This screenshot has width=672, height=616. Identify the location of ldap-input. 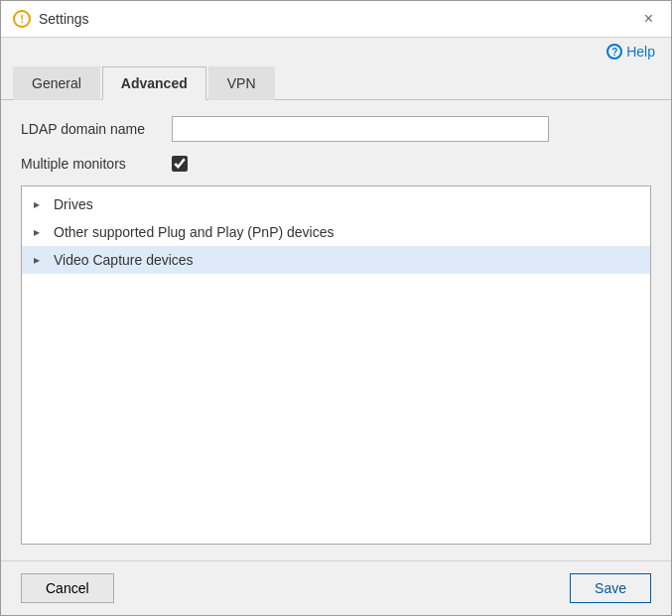
(360, 129).